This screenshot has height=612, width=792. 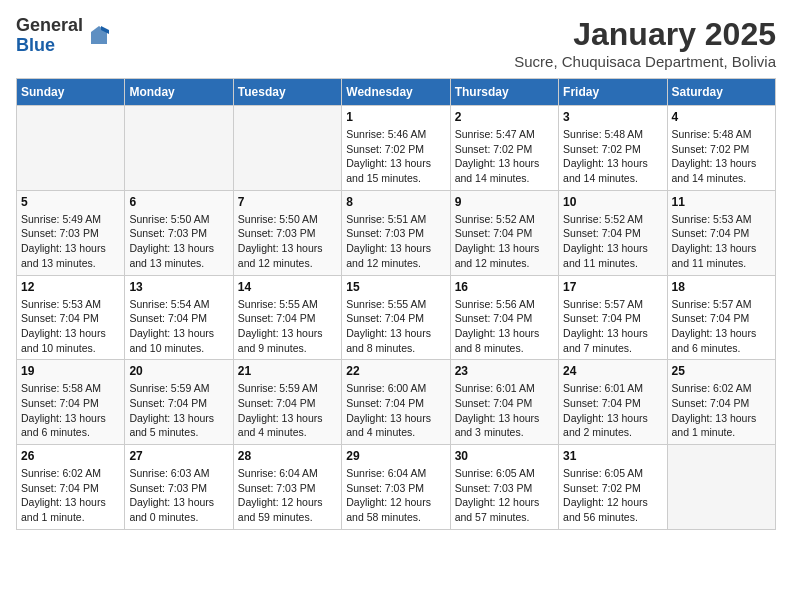 I want to click on day-number: 25, so click(x=722, y=371).